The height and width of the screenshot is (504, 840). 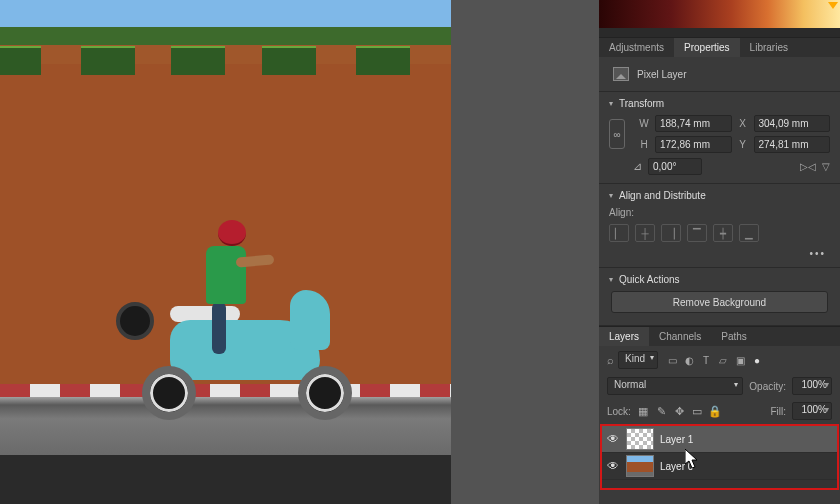 I want to click on align-sub-label: Align:, so click(x=720, y=212).